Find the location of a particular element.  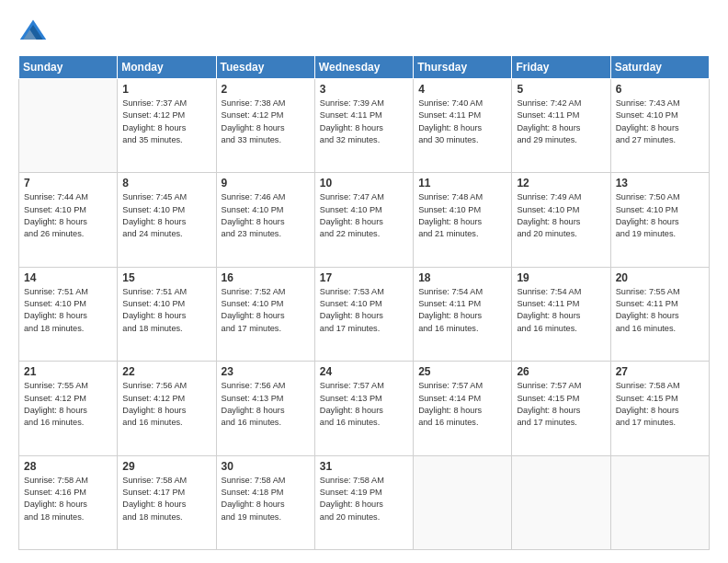

day-info: Sunrise: 7:57 AM Sunset: 4:14 PM Dayligh… is located at coordinates (462, 405).